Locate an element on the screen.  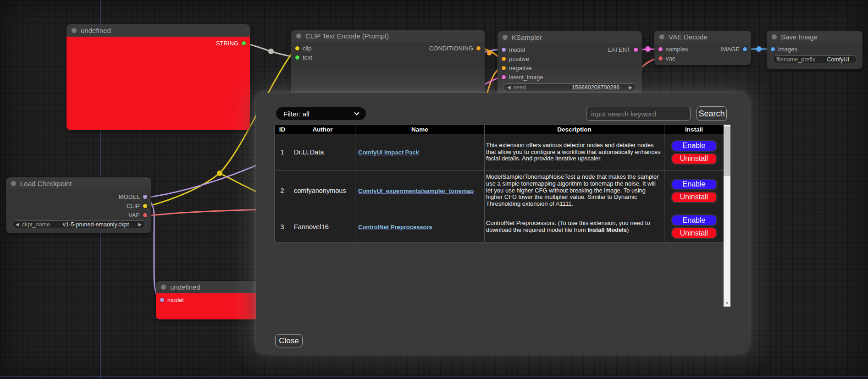
widget-label: seed is located at coordinates (520, 88).